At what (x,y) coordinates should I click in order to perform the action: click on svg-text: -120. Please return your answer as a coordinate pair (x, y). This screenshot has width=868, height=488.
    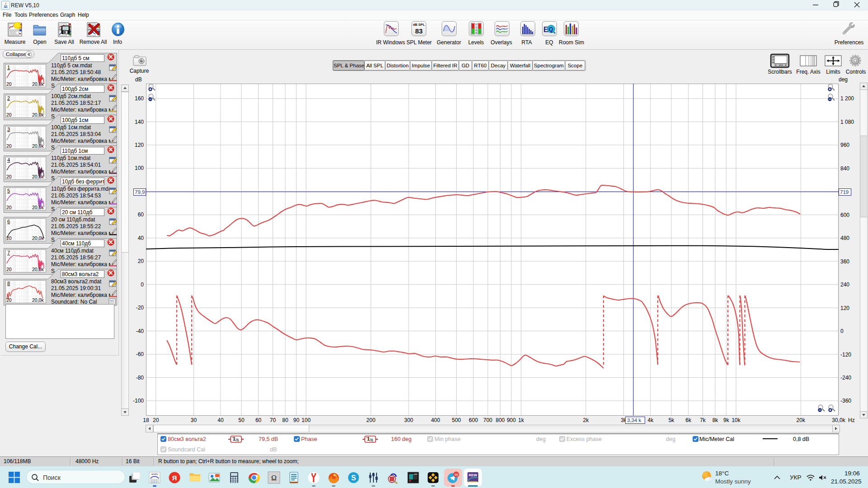
    Looking at the image, I should click on (846, 355).